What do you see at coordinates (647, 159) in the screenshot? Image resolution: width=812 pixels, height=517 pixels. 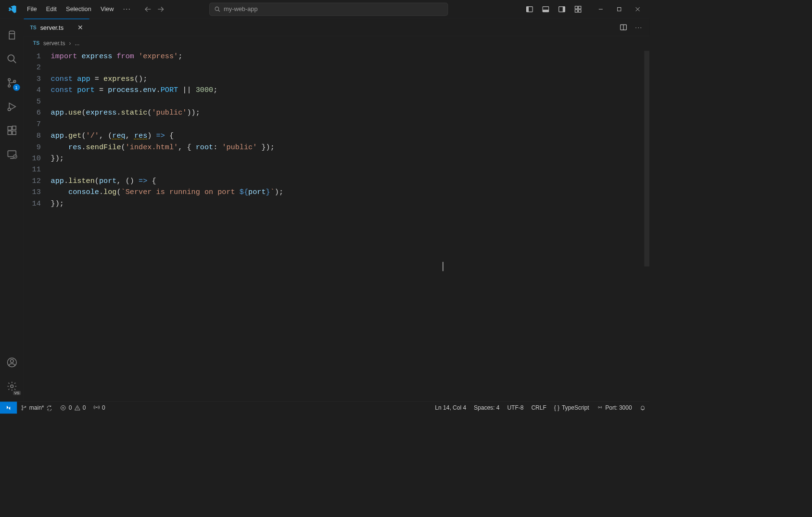 I see `scrollbar` at bounding box center [647, 159].